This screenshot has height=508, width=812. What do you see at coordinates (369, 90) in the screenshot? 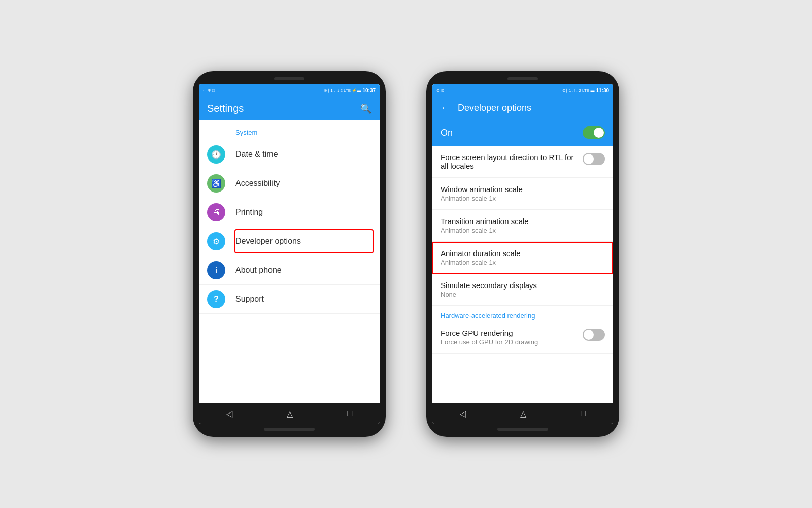
I see `status-time-1: 10:37` at bounding box center [369, 90].